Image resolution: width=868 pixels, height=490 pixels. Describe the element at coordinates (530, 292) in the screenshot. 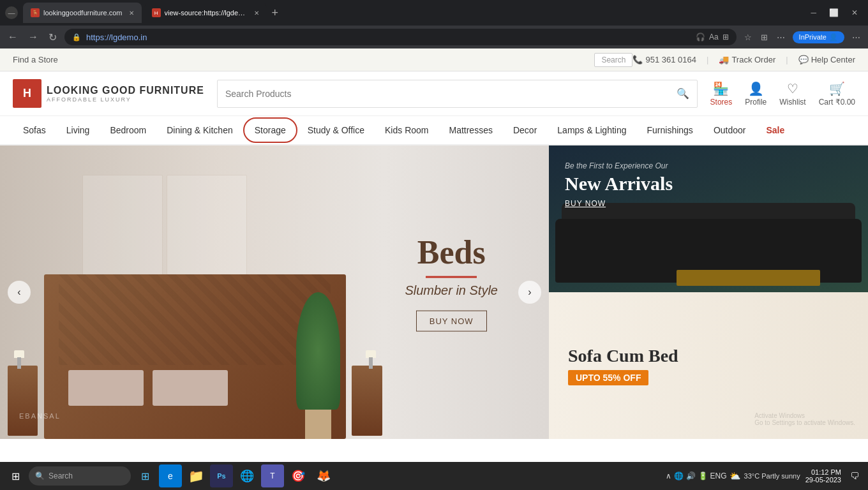

I see `hero-next-button: ›` at that location.